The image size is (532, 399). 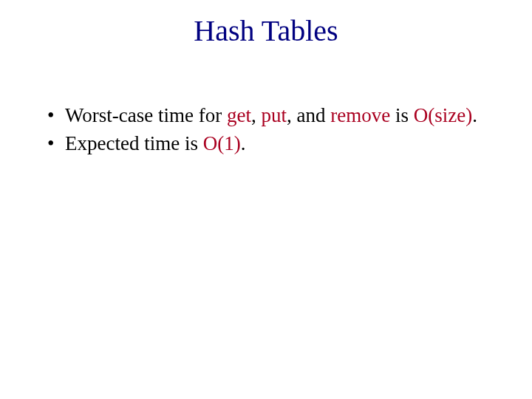 I want to click on bullet-list: Worst-case time for get, put, and remove…, so click(x=266, y=130).